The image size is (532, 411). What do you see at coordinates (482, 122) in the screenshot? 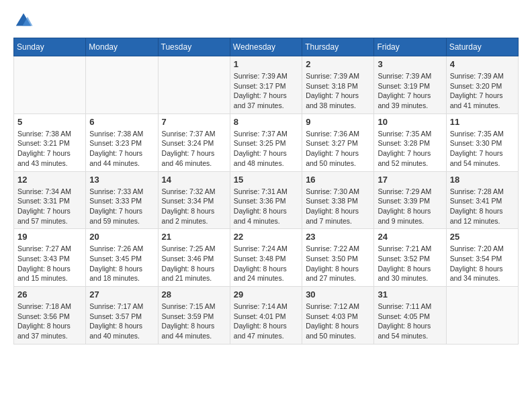
I see `day-number: 11` at bounding box center [482, 122].